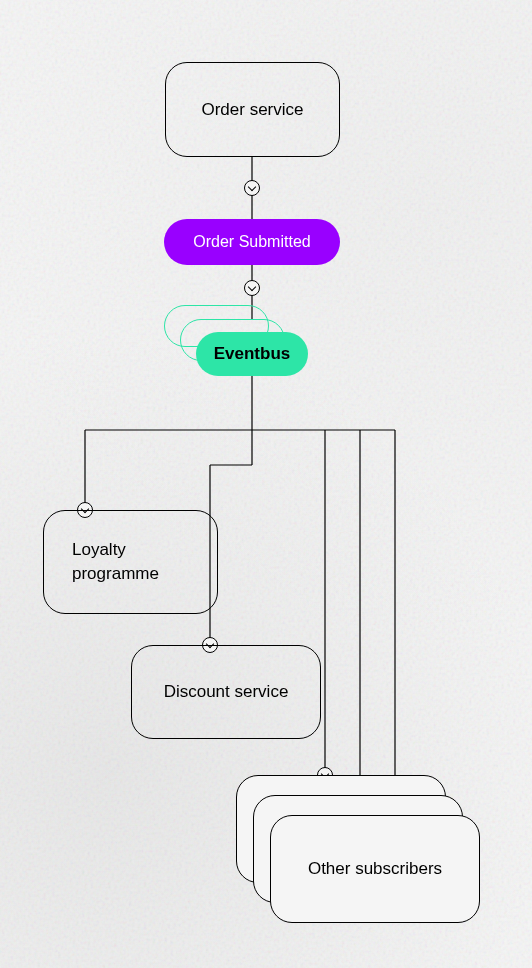 The height and width of the screenshot is (968, 532). I want to click on other-subscribers-label: Other subscribers, so click(375, 869).